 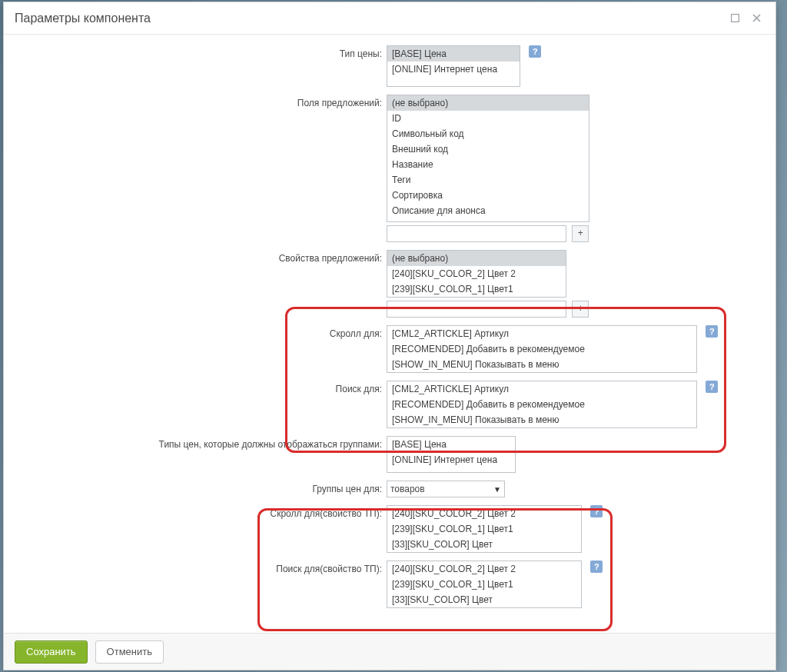 I want to click on listbox-price-type: [BASE] Цена [ONLINE] Интернет цена, so click(x=453, y=66).